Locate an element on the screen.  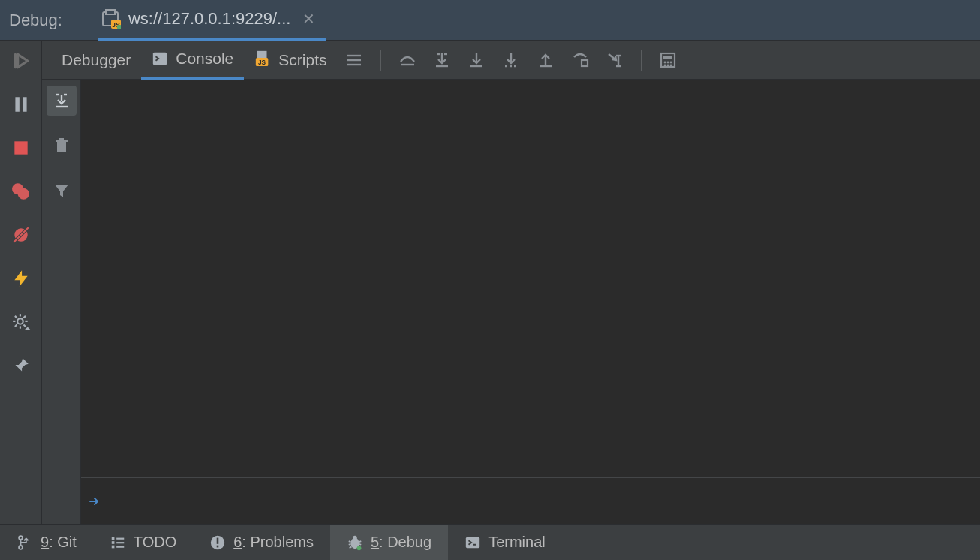
filter-button is located at coordinates (62, 191).